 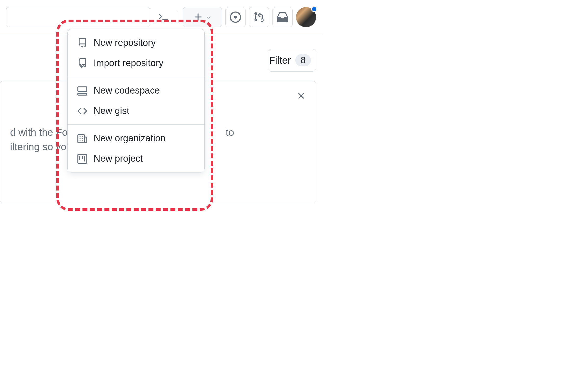 I want to click on dropdown-section: New repository Import repository, so click(x=136, y=53).